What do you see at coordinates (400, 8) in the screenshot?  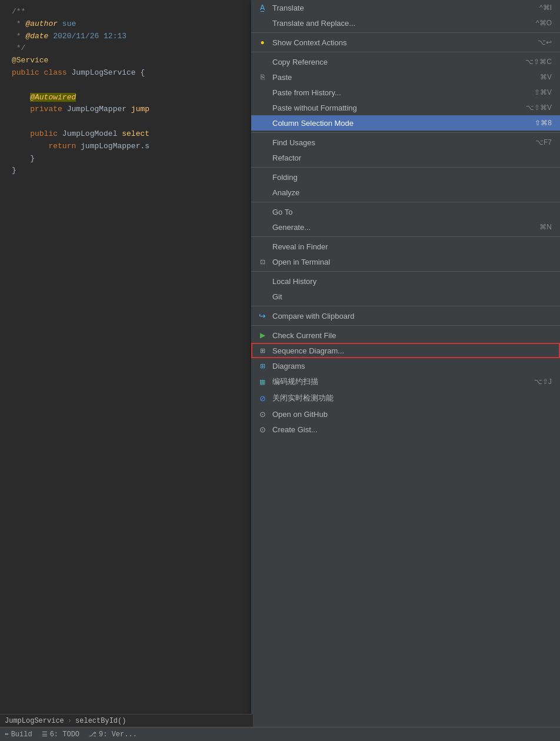 I see `menu-item-label: Translate` at bounding box center [400, 8].